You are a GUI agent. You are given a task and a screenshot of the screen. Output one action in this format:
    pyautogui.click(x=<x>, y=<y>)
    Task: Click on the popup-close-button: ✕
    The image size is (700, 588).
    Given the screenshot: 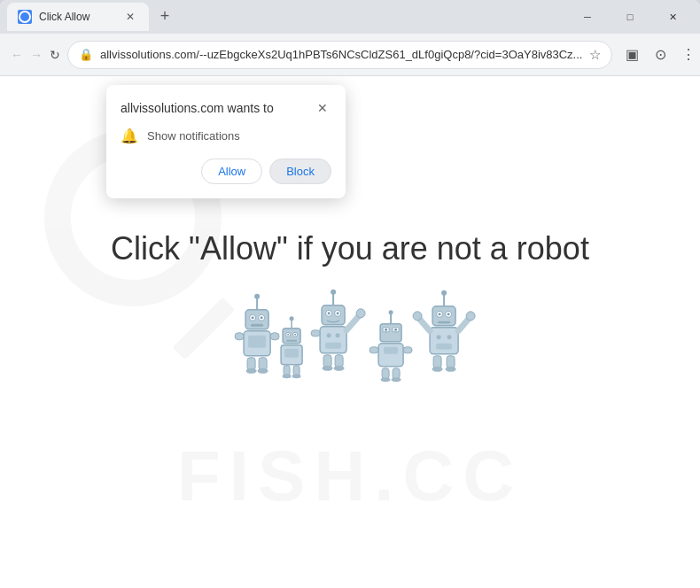 What is the action you would take?
    pyautogui.click(x=323, y=108)
    